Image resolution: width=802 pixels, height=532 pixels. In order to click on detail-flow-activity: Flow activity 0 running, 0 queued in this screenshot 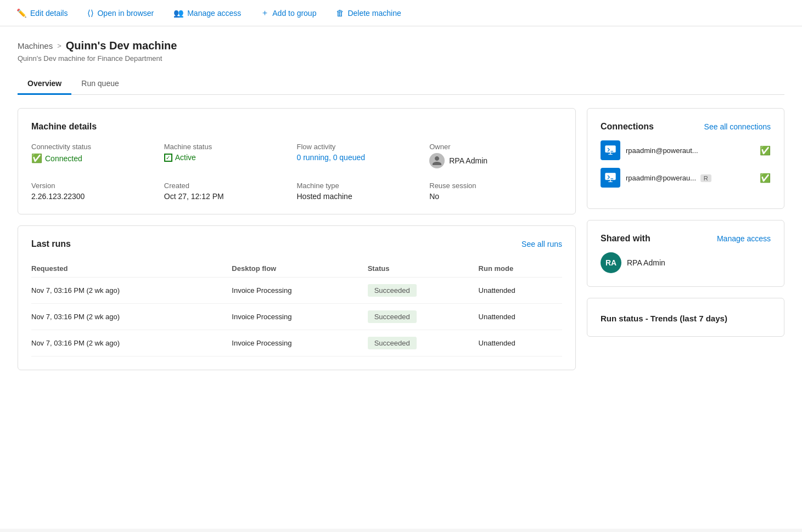, I will do `click(363, 156)`.